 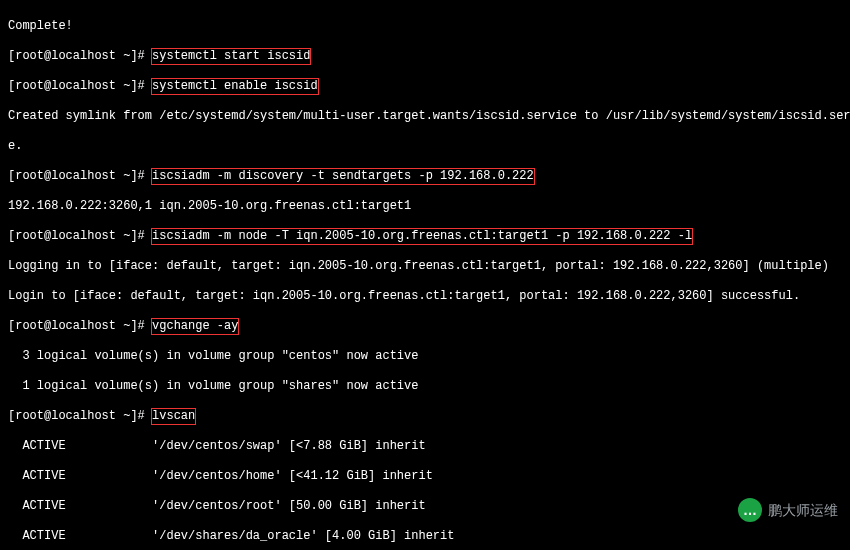 What do you see at coordinates (174, 416) in the screenshot?
I see `command-lvscan: lvscan` at bounding box center [174, 416].